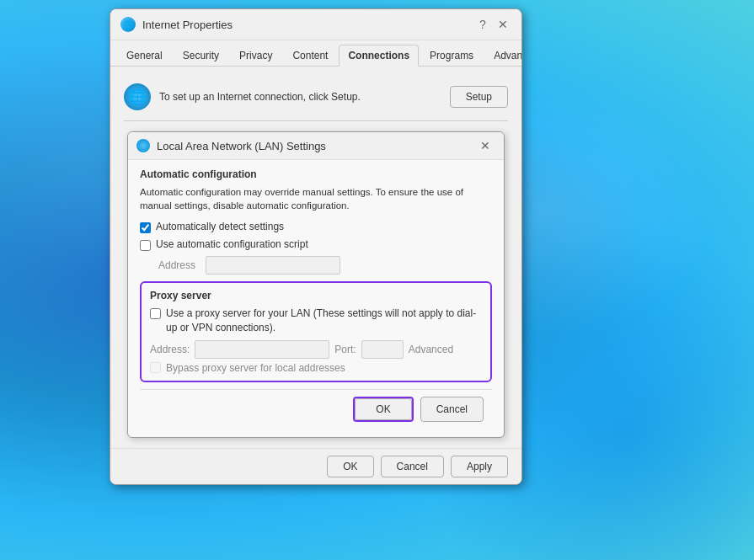  What do you see at coordinates (382, 409) in the screenshot?
I see `ok-button-highlight: OK` at bounding box center [382, 409].